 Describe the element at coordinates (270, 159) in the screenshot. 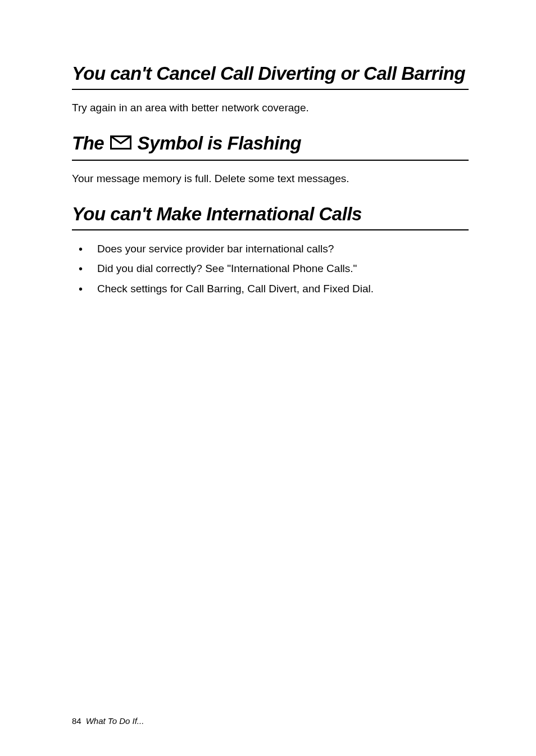

I see `section-symbol-flashing: The Symbol is Flashing Your message memo…` at that location.